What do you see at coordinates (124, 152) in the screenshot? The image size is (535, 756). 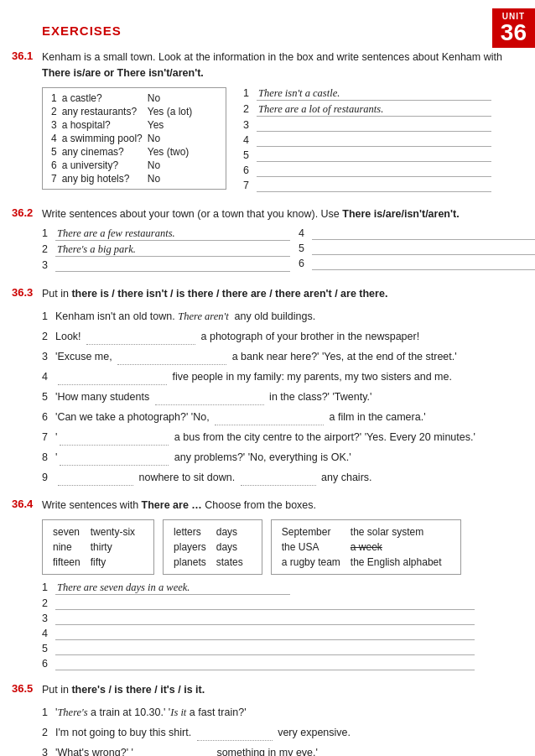 I see `table-row: 5any cinemas?Yes (two)` at bounding box center [124, 152].